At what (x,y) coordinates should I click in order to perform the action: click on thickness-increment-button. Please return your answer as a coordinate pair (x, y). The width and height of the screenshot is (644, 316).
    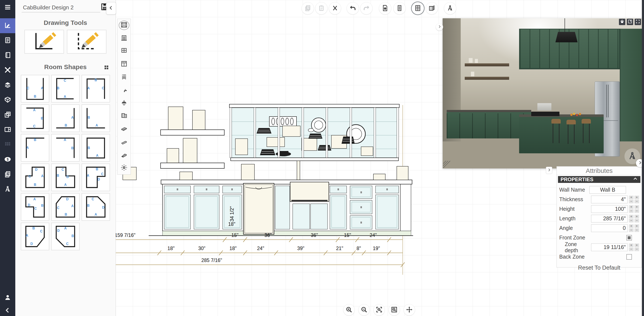
    Looking at the image, I should click on (631, 197).